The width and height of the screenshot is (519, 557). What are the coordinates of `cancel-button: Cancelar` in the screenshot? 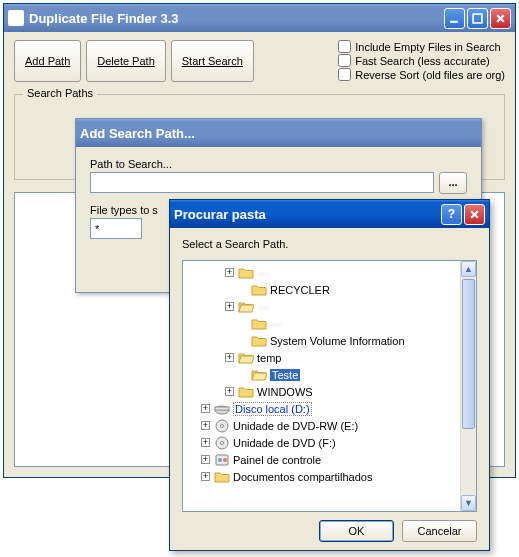 It's located at (440, 531).